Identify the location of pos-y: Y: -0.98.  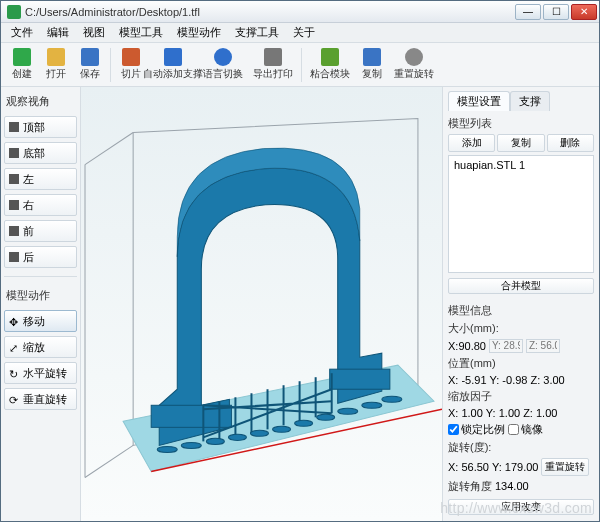
(509, 380).